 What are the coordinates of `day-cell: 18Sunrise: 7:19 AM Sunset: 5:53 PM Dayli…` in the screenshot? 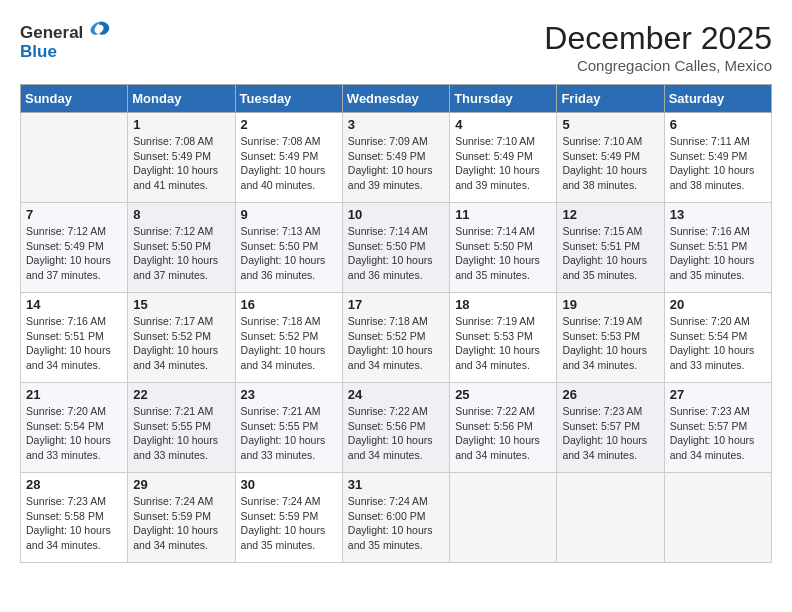 It's located at (504, 338).